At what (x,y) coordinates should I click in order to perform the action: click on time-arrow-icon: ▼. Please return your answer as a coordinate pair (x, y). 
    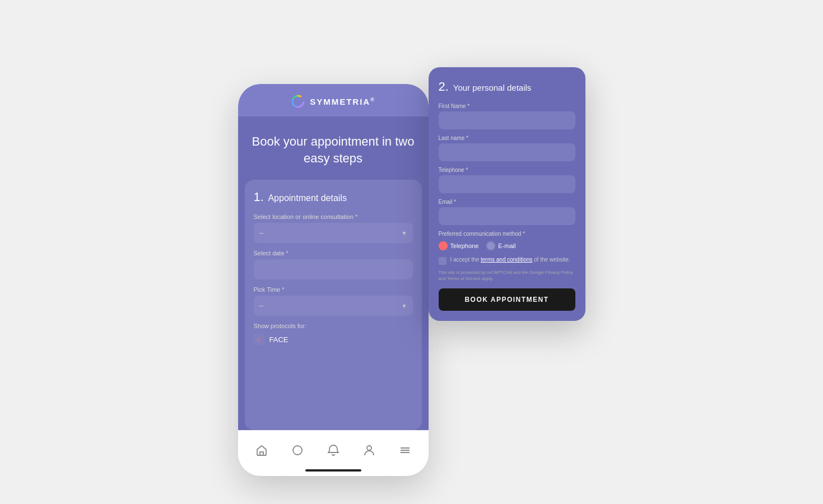
    Looking at the image, I should click on (404, 306).